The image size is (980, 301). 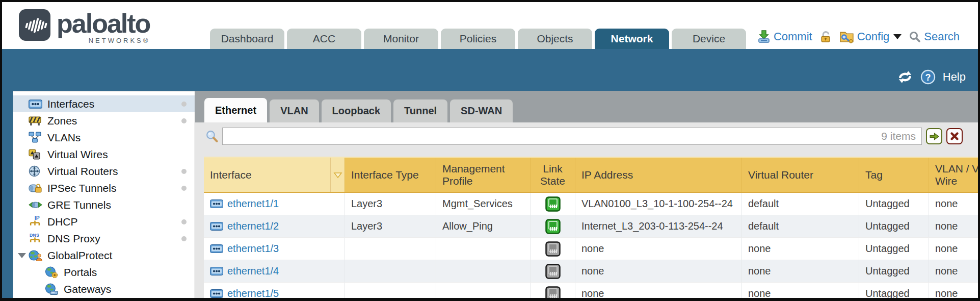 What do you see at coordinates (873, 37) in the screenshot?
I see `config-menu: Config` at bounding box center [873, 37].